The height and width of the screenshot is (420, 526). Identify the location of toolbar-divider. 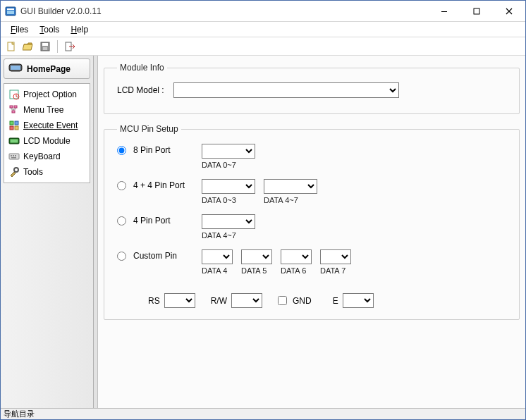
(58, 47).